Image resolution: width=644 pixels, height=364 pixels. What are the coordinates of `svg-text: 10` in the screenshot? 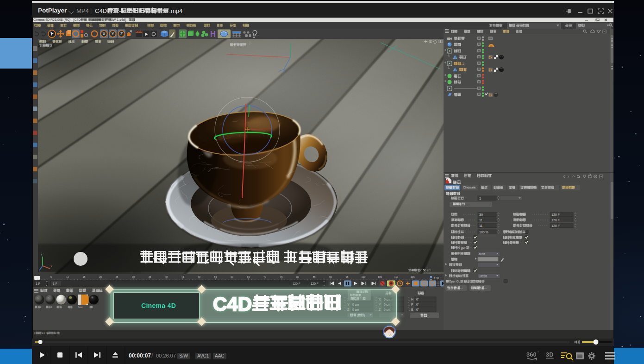 It's located at (68, 277).